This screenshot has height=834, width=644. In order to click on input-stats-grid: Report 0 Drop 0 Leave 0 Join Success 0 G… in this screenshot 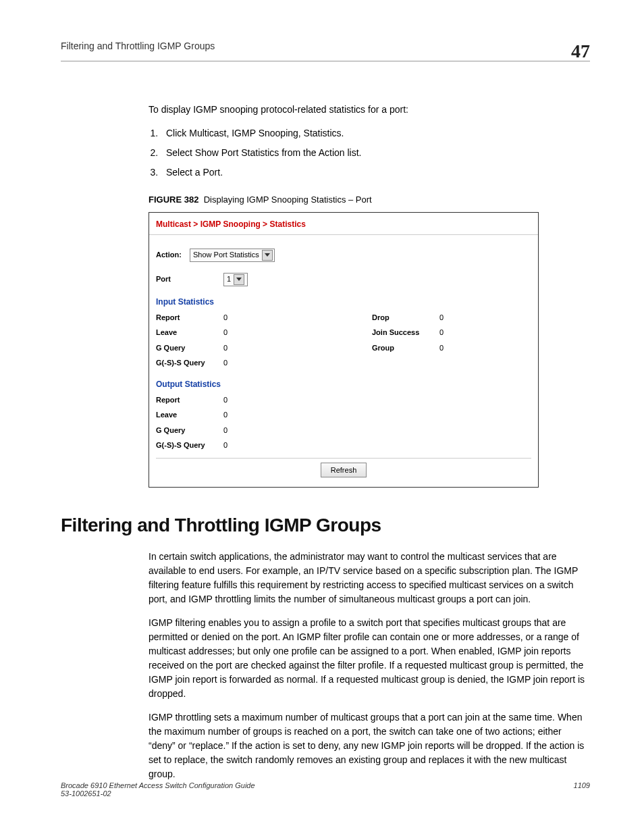, I will do `click(344, 340)`.